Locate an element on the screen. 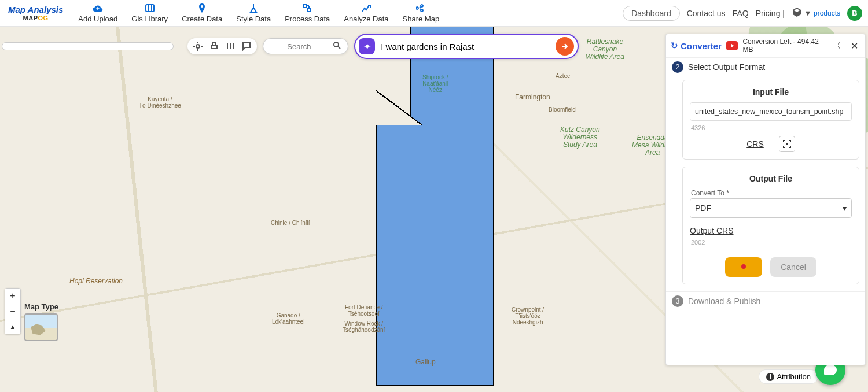 The width and height of the screenshot is (868, 392). step-number-2: 2 is located at coordinates (678, 67).